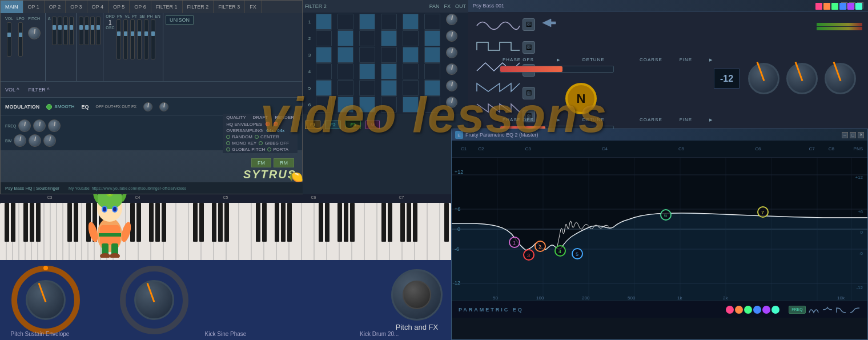 The image size is (868, 340). Describe the element at coordinates (228, 137) in the screenshot. I see `random-radio` at that location.